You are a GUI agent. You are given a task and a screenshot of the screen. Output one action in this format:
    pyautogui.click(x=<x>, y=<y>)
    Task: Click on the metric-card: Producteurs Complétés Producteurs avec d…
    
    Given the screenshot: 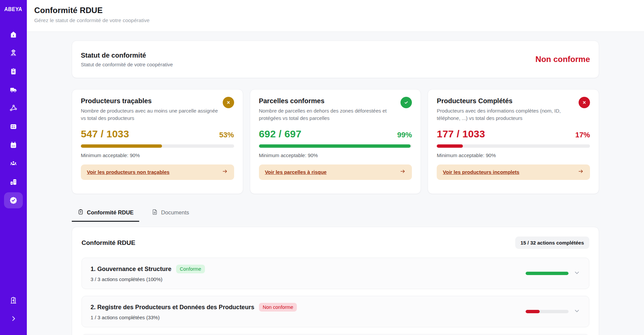 What is the action you would take?
    pyautogui.click(x=513, y=141)
    